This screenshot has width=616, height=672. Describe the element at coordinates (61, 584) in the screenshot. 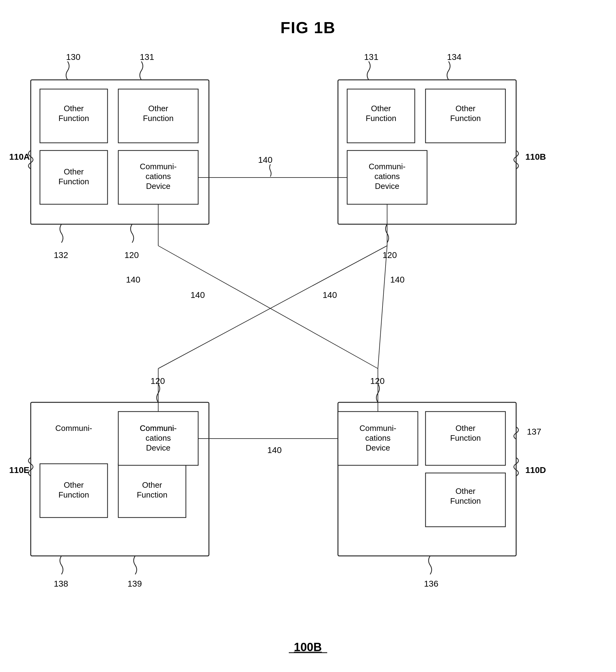

I see `svg-text: 138` at that location.